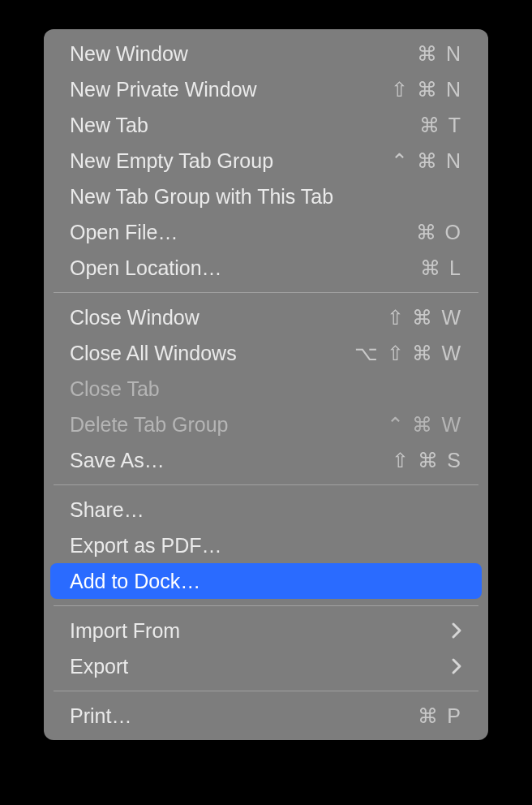 This screenshot has width=532, height=805. Describe the element at coordinates (266, 232) in the screenshot. I see `menu-item-open-file: Open File…⌘ O` at that location.